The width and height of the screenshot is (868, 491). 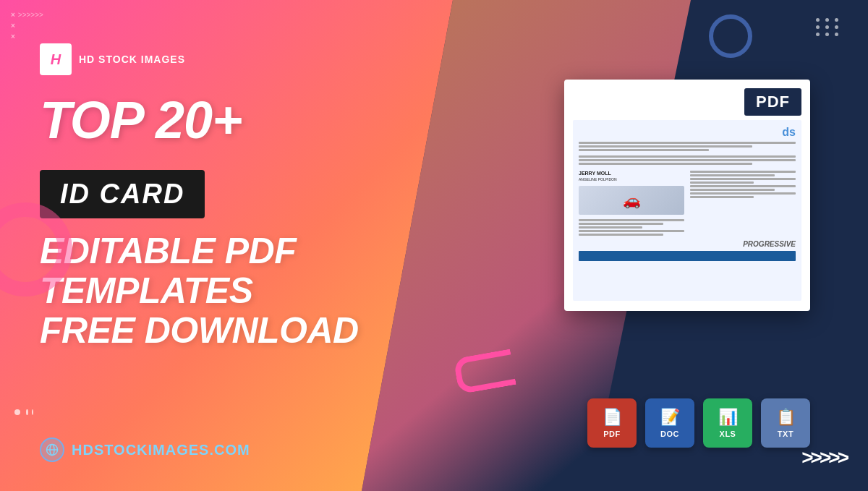 What do you see at coordinates (140, 120) in the screenshot?
I see `top-twenty-heading: TOP 20+` at bounding box center [140, 120].